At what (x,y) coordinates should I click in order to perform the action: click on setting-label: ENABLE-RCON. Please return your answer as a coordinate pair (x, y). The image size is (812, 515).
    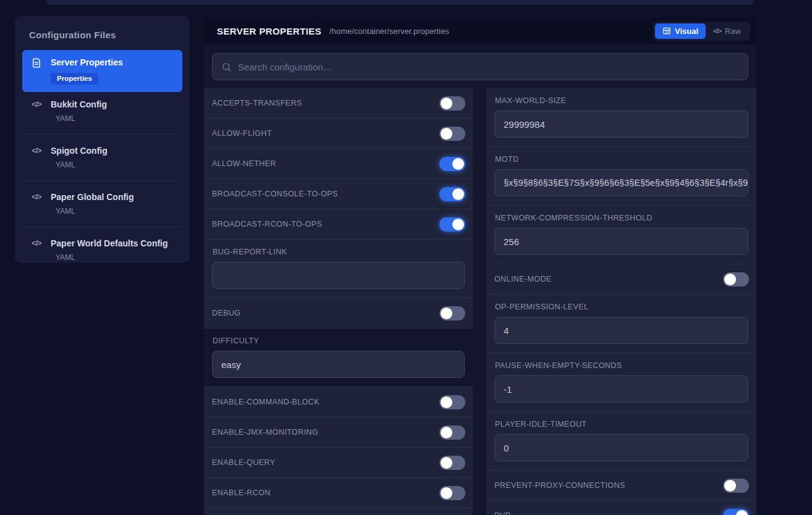
    Looking at the image, I should click on (241, 493).